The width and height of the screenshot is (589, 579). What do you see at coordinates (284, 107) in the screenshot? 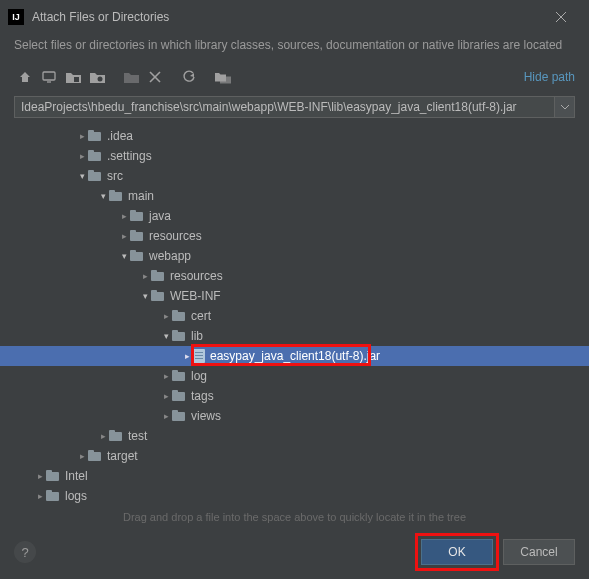
I see `path-input` at bounding box center [284, 107].